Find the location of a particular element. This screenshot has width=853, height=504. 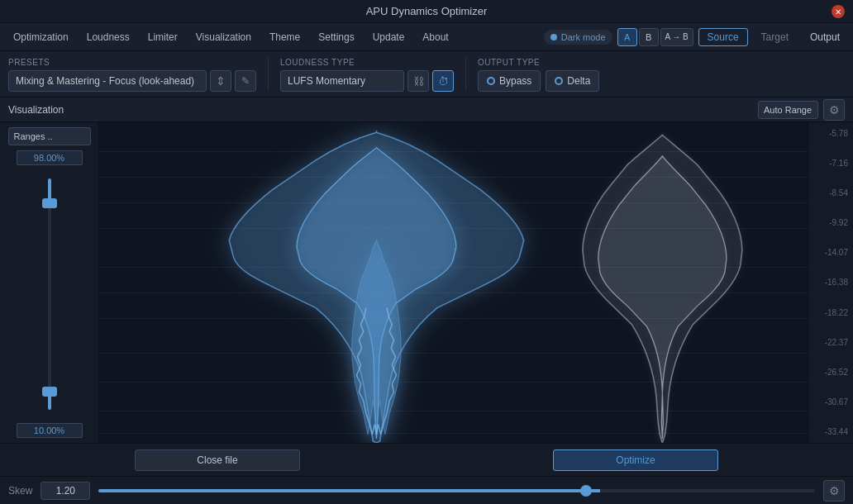

db-label-5: -14.07 is located at coordinates (831, 253).